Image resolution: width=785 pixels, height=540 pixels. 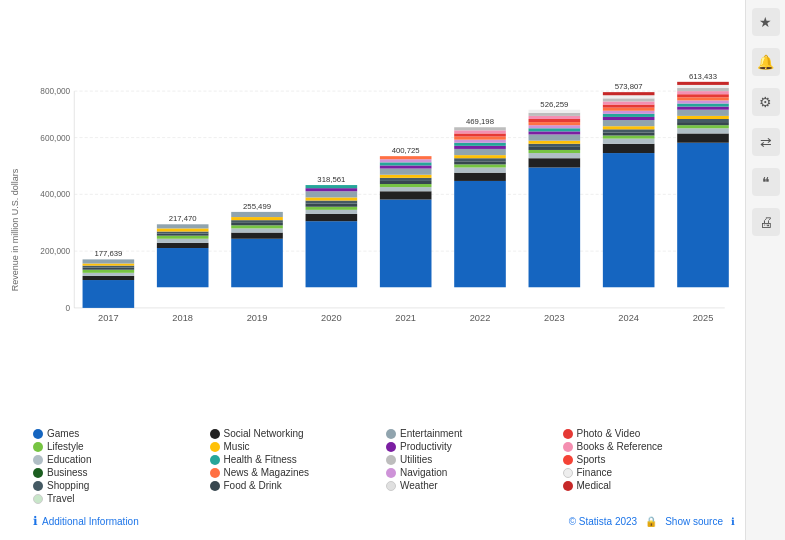 What do you see at coordinates (120, 434) in the screenshot?
I see `legend-item-games: Games` at bounding box center [120, 434].